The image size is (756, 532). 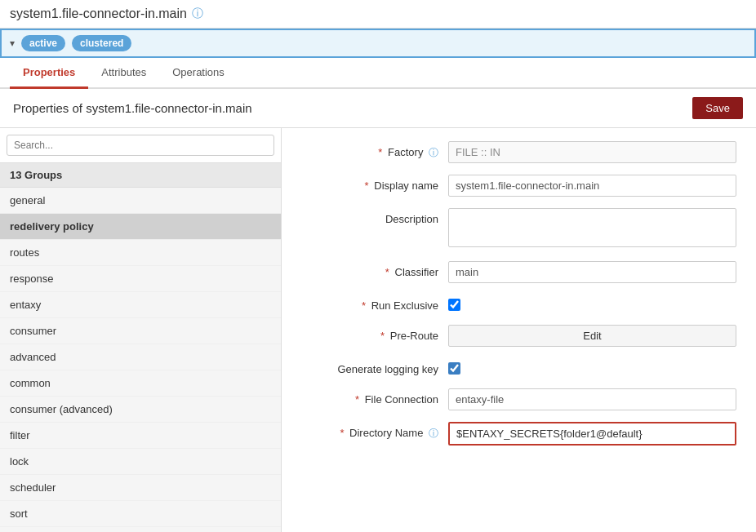 I want to click on group-item-routes: routes, so click(x=140, y=253).